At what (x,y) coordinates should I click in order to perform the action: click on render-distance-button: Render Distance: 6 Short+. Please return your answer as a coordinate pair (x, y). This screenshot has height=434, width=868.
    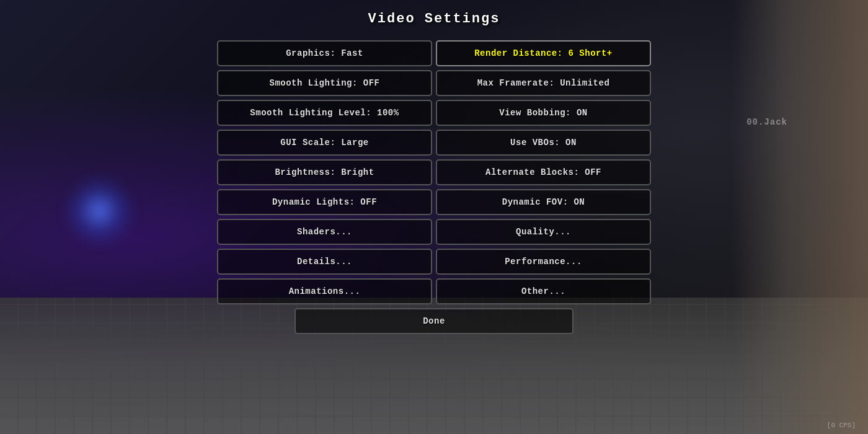
    Looking at the image, I should click on (543, 53).